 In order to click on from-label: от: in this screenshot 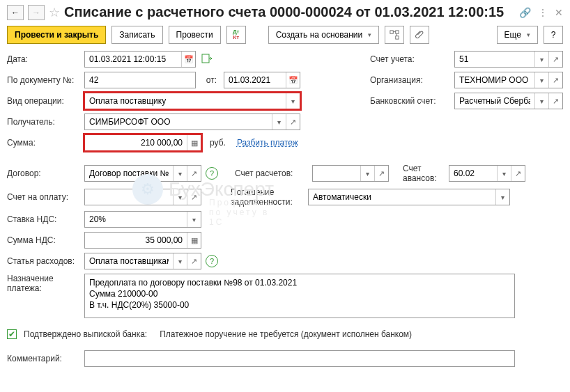, I will do `click(210, 80)`.